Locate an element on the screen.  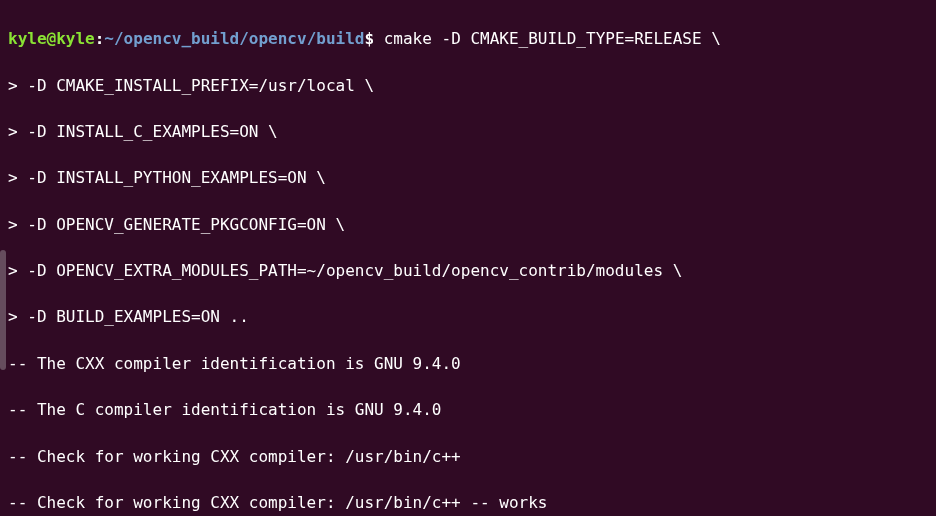
prompt-dollar: $ is located at coordinates (369, 38).